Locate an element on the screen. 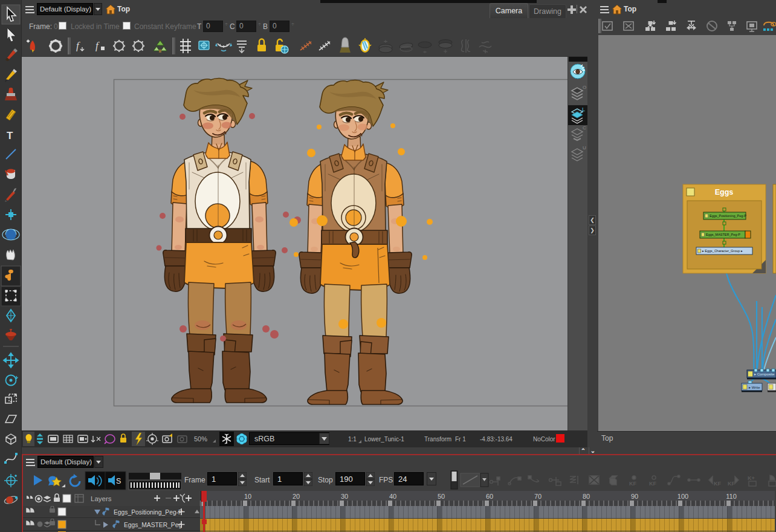 This screenshot has height=532, width=776. svg-text: ▸ Composite is located at coordinates (765, 374).